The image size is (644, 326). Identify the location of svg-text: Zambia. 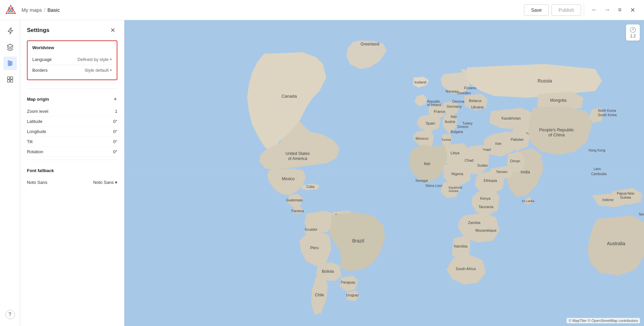
(475, 223).